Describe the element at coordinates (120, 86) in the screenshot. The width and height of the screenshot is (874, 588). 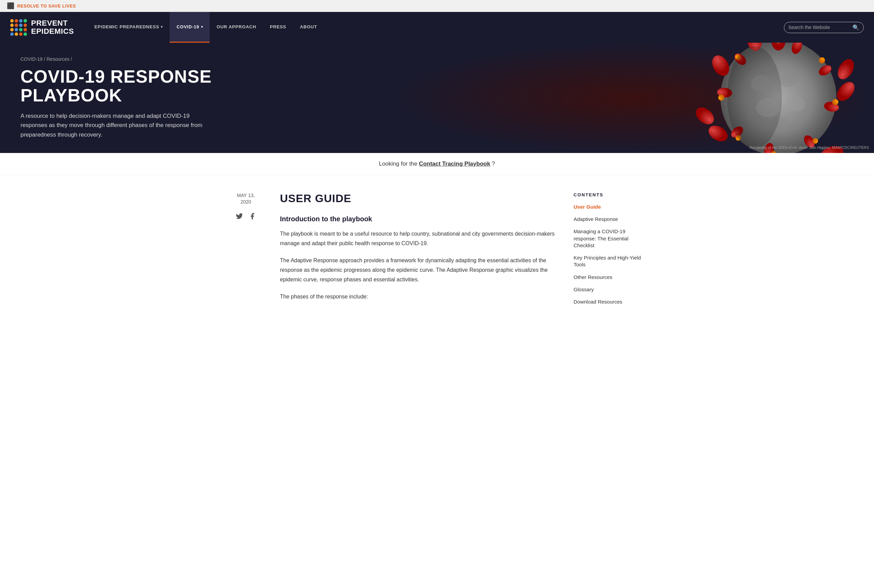
I see `page-title: COVID-19 RESPONSE PLAYBOOK` at that location.